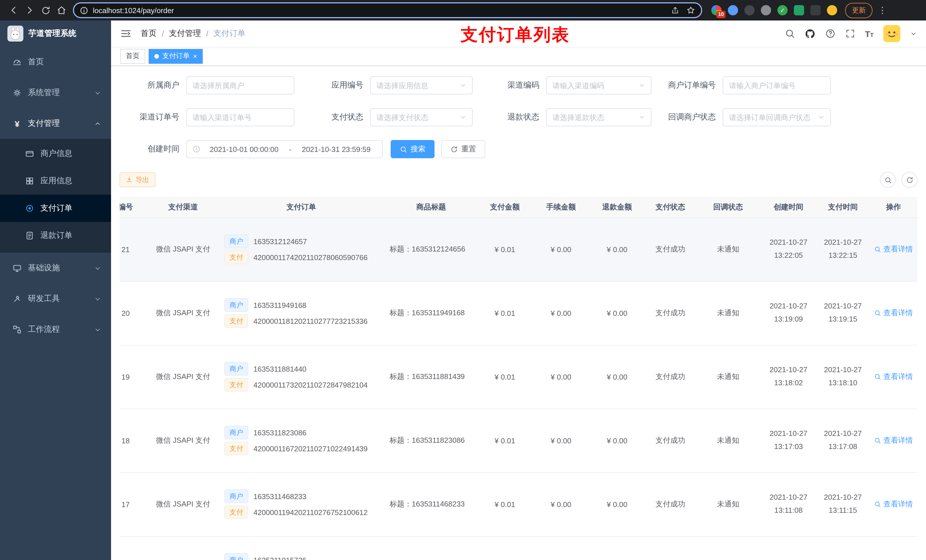 This screenshot has width=926, height=560. Describe the element at coordinates (133, 313) in the screenshot. I see `cell-id: 20` at that location.